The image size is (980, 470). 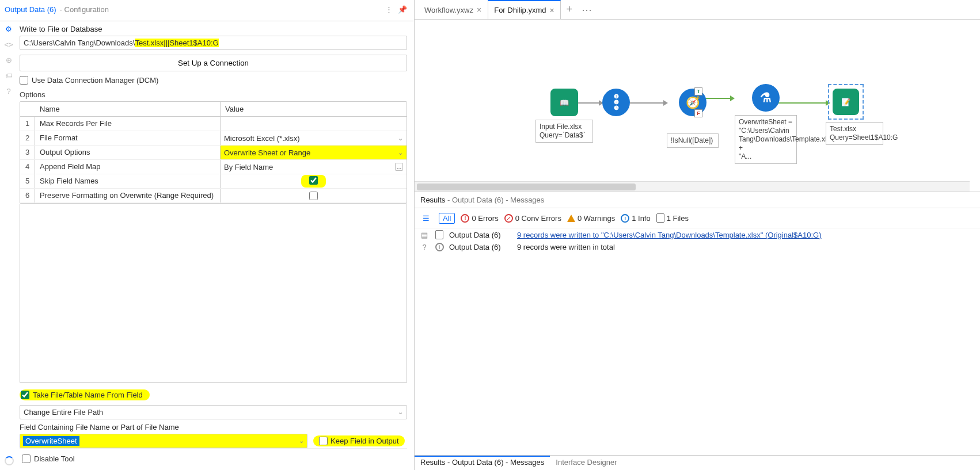 I want to click on error-icon: !, so click(x=465, y=219).